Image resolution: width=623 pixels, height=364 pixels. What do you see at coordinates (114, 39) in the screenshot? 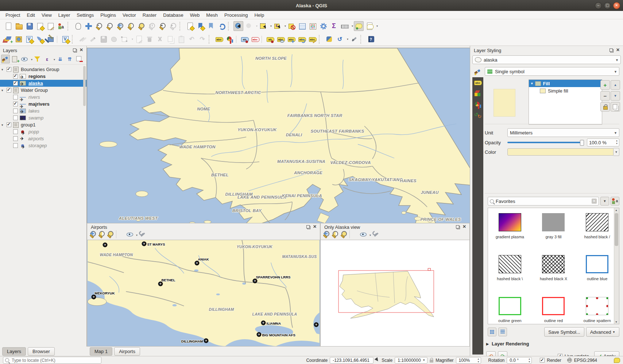
I see `add-polygon-feature` at bounding box center [114, 39].